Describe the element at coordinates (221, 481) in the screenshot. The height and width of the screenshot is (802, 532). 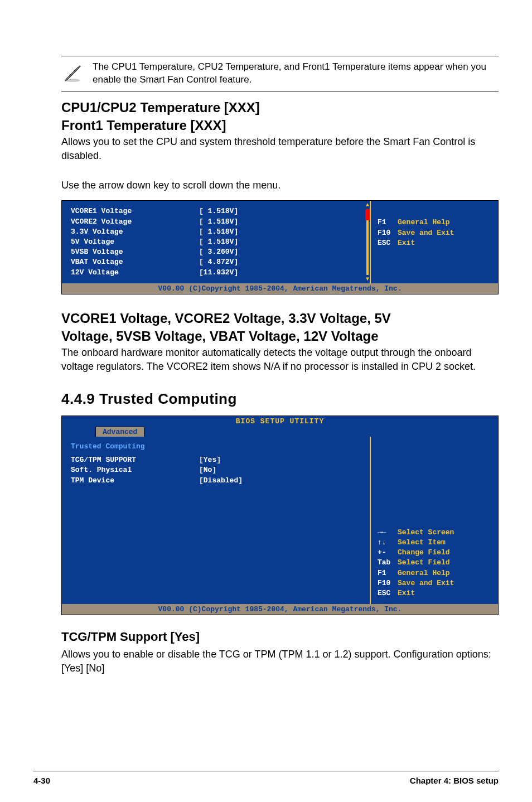
I see `bios-value: [Disabled]` at that location.